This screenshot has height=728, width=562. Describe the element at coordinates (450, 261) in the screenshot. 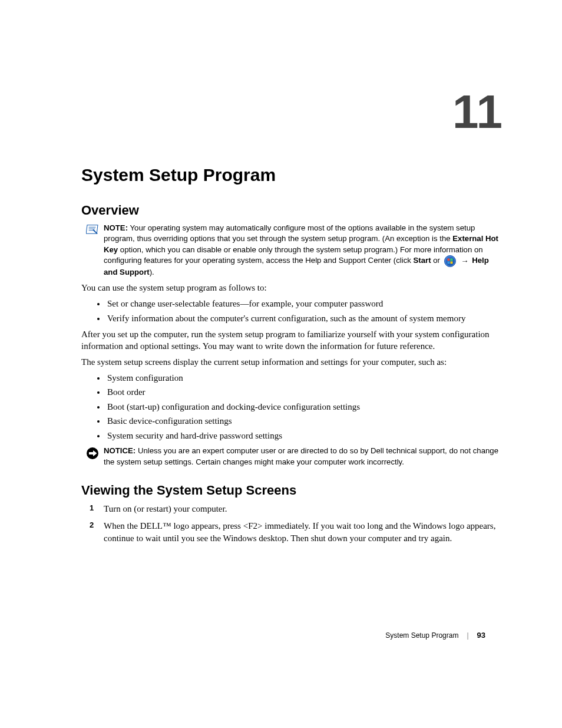

I see `windows-start-icon` at that location.